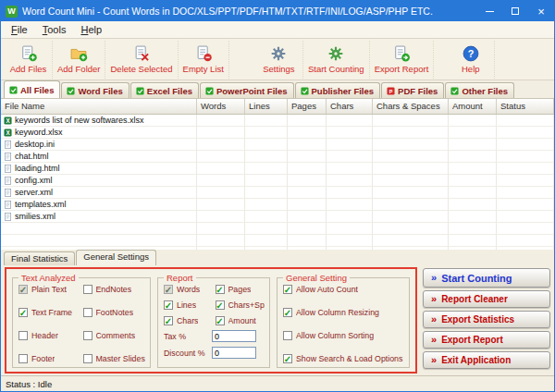 The image size is (555, 392). I want to click on checkbox-allow-column-sorting: Allow Column Sorting, so click(344, 336).